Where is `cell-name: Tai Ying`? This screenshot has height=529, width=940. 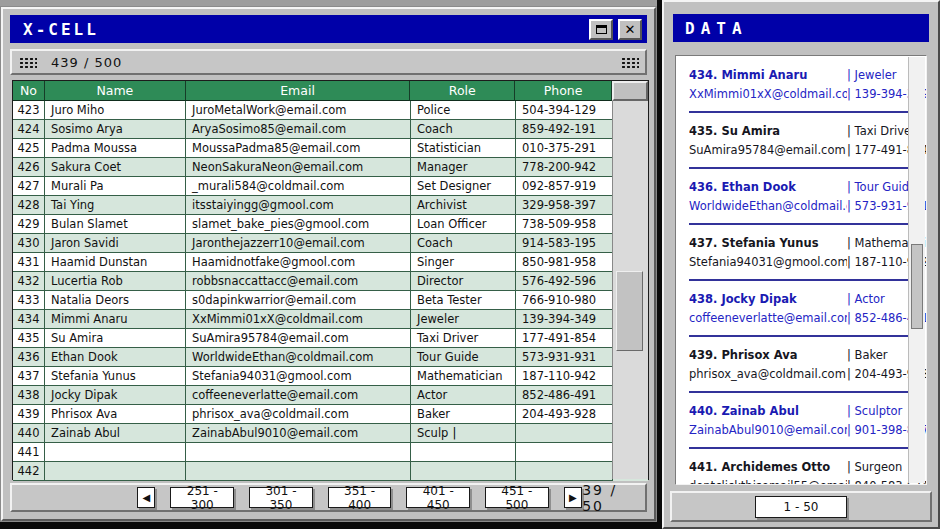 cell-name: Tai Ying is located at coordinates (116, 206).